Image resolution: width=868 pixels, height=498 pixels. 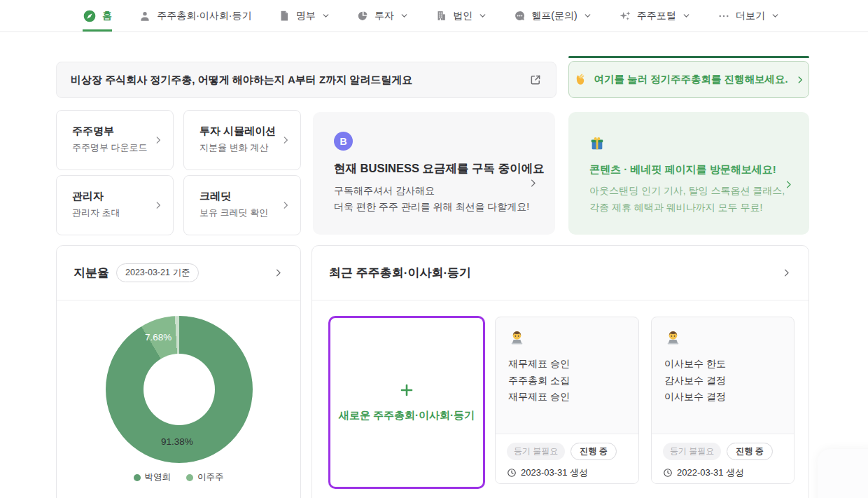 I want to click on legend-dot, so click(x=190, y=478).